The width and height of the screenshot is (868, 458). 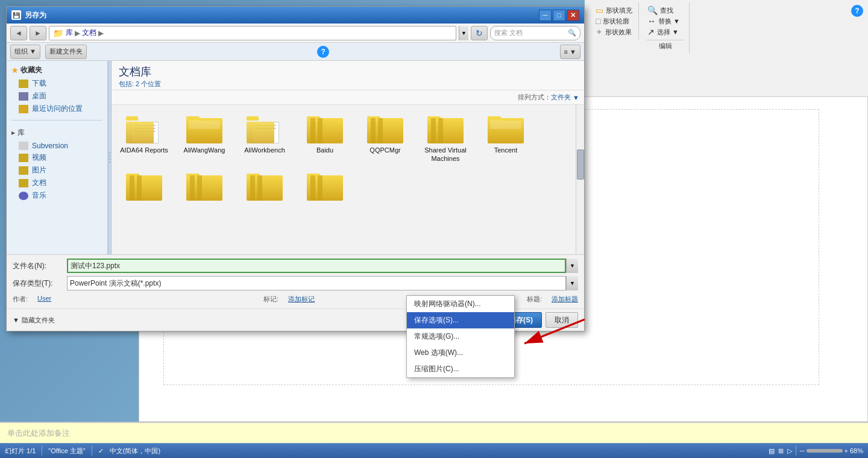 What do you see at coordinates (461, 369) in the screenshot?
I see `menu-item-compress-images: 压缩图片(C)...` at bounding box center [461, 369].